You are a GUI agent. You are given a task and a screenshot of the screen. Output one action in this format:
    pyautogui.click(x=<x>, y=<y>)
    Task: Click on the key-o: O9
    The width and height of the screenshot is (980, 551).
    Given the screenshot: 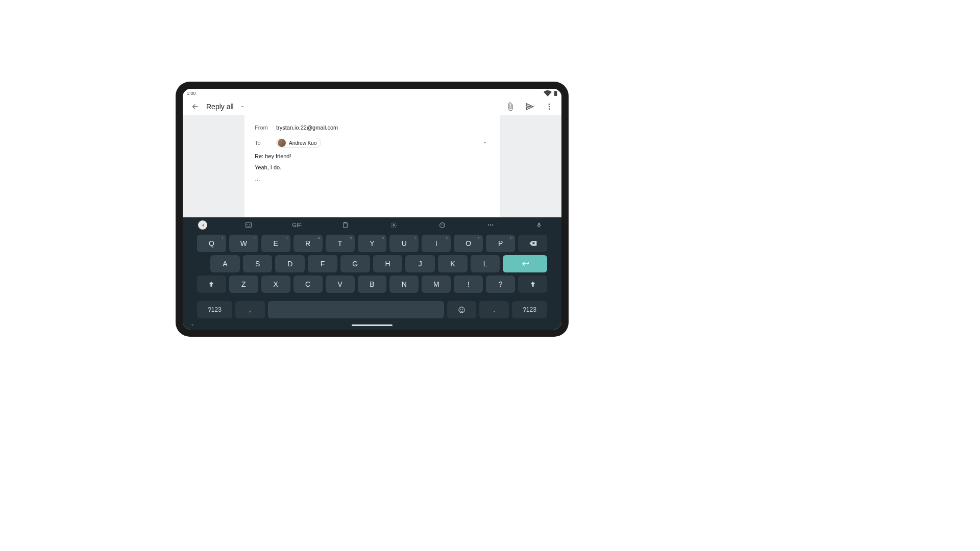 What is the action you would take?
    pyautogui.click(x=469, y=243)
    